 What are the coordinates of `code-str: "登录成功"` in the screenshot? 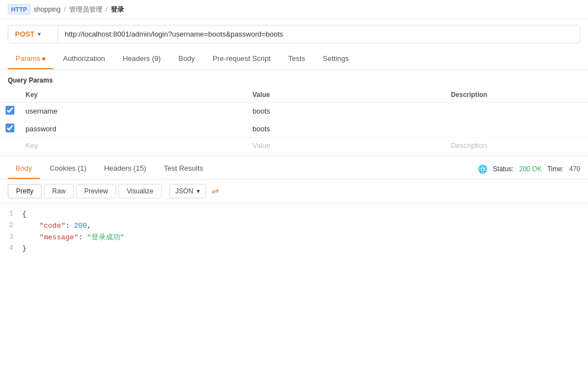 It's located at (106, 237).